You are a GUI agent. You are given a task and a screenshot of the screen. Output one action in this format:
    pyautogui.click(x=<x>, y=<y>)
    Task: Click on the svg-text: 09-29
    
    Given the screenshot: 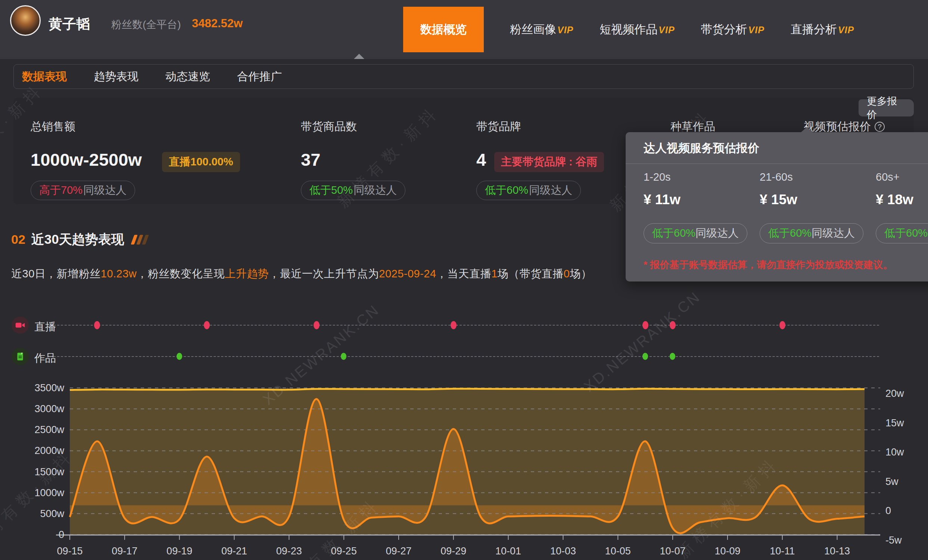 What is the action you would take?
    pyautogui.click(x=453, y=551)
    